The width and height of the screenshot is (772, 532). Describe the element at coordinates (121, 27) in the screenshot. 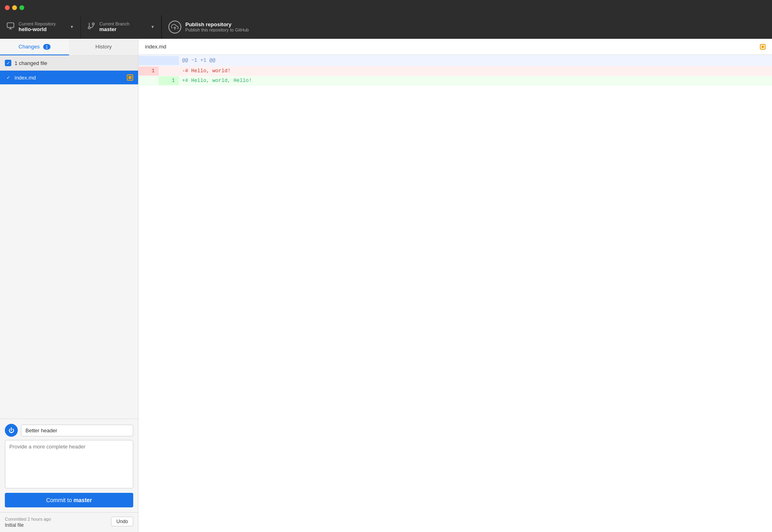

I see `branch-section: Current Branch master ▼` at that location.